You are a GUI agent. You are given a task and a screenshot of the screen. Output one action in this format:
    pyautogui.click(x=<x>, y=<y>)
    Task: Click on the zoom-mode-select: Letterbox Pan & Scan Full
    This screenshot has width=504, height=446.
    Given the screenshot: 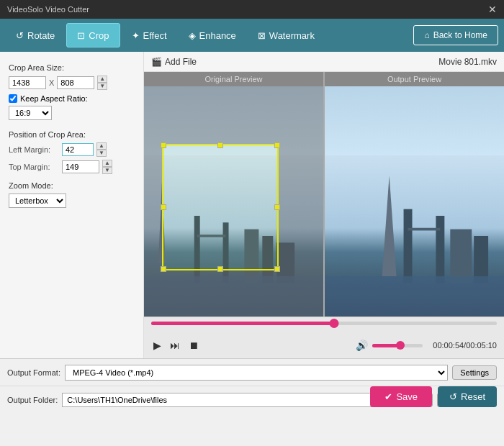 What is the action you would take?
    pyautogui.click(x=37, y=201)
    